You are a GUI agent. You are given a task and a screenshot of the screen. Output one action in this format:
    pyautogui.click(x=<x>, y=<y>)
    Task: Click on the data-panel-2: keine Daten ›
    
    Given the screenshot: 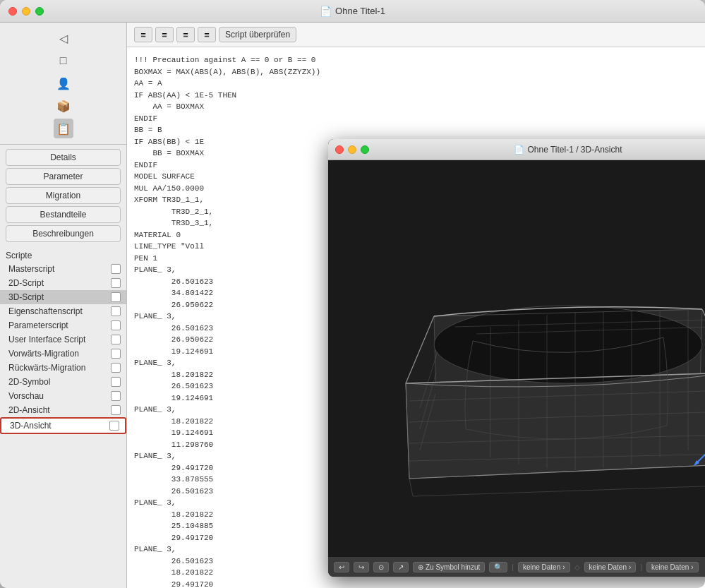 What is the action you would take?
    pyautogui.click(x=610, y=568)
    